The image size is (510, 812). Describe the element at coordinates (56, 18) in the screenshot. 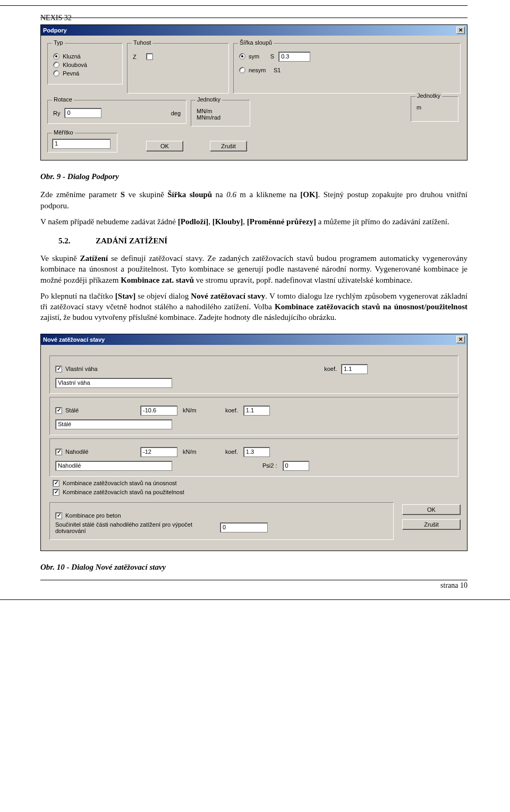

I see `header-app-name: NEXIS 32` at that location.